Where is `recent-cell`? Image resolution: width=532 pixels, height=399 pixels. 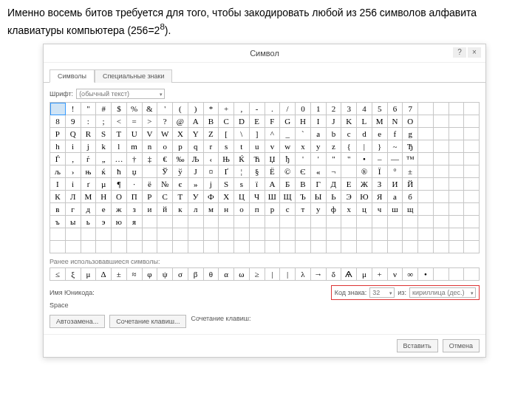
recent-cell is located at coordinates (442, 275).